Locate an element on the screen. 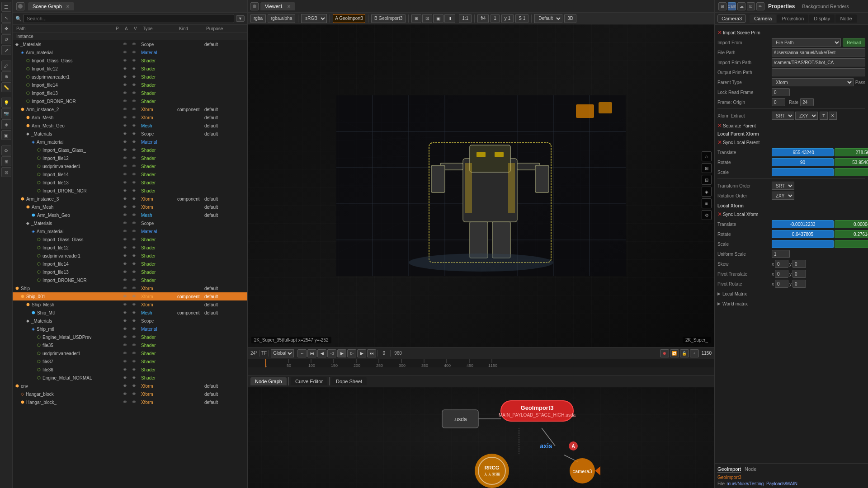  table-row: ◈ Ship_mtl 👁 👁 Material is located at coordinates (130, 329).